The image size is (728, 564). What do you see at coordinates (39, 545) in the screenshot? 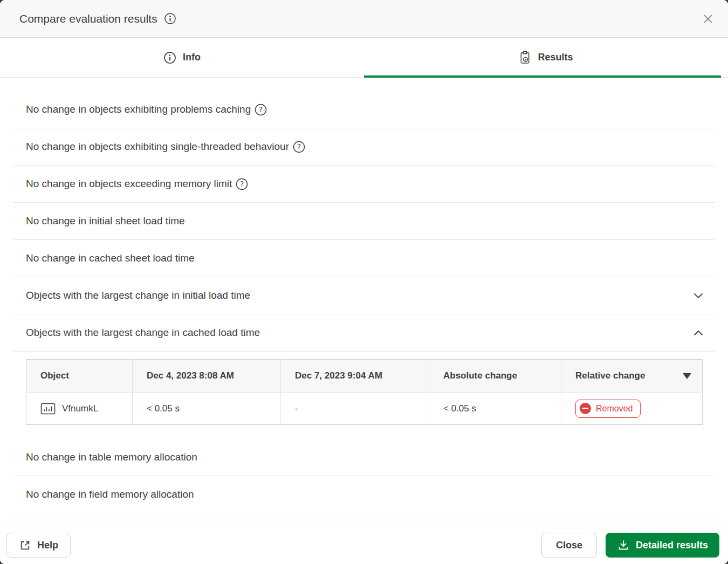
I see `help-button: Help` at bounding box center [39, 545].